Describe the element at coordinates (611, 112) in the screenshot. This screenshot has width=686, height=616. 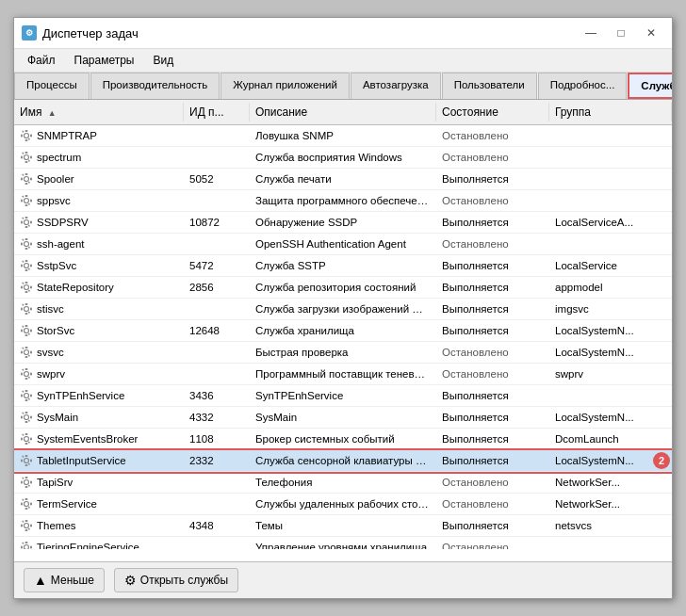
I see `col-group: Группа` at that location.